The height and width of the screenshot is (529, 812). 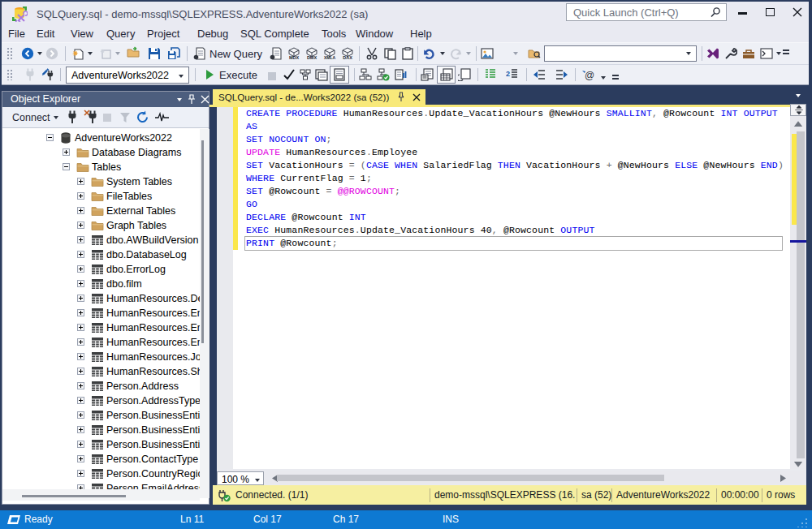 I want to click on svg-text: MDX, so click(x=294, y=58).